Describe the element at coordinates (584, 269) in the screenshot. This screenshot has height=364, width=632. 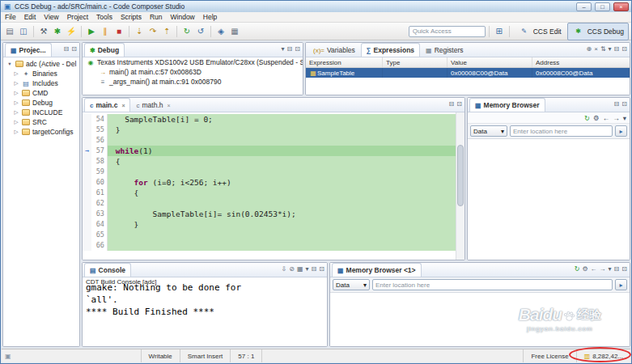
I see `gear-icon: ⚙` at that location.